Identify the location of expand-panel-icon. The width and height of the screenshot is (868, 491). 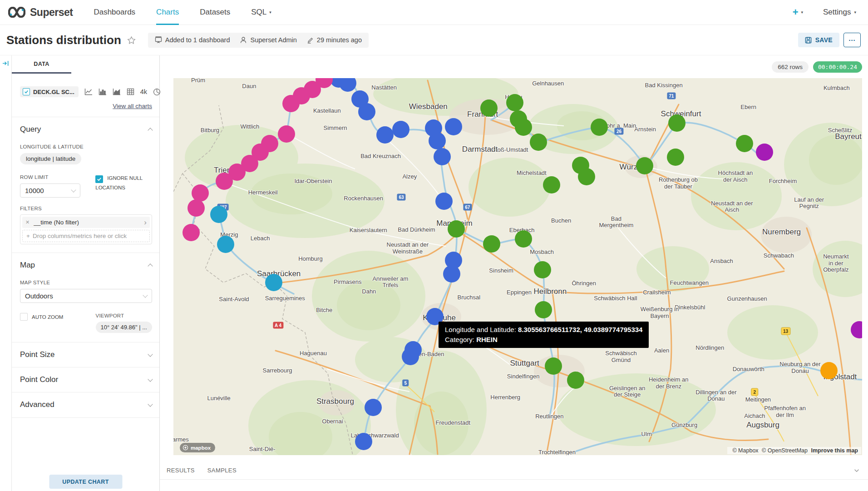
(5, 64).